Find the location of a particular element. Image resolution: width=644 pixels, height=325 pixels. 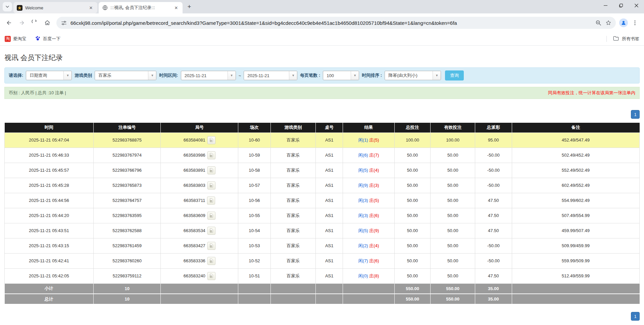

total-payout: 35.00 is located at coordinates (493, 299).